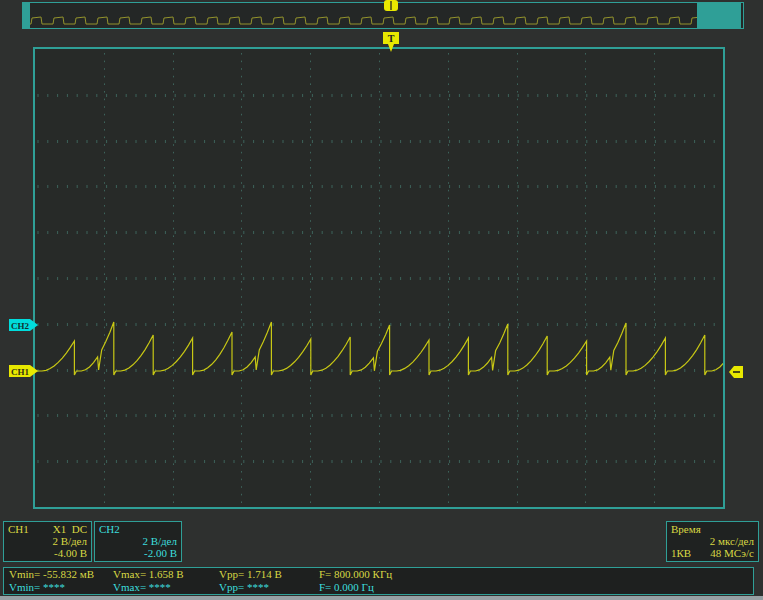 This screenshot has width=763, height=600. I want to click on ch2-scale: 2 В/дел, so click(138, 541).